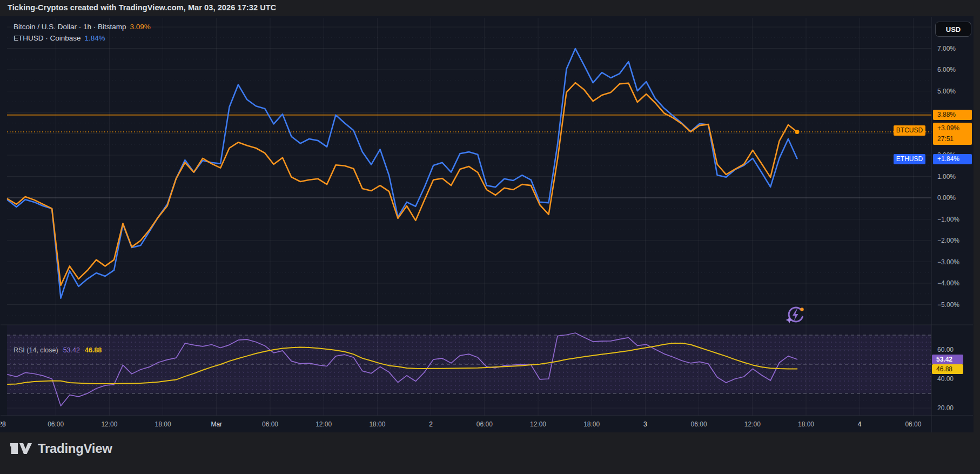  Describe the element at coordinates (948, 369) in the screenshot. I see `rsi-ma-value-label: 46.88` at that location.